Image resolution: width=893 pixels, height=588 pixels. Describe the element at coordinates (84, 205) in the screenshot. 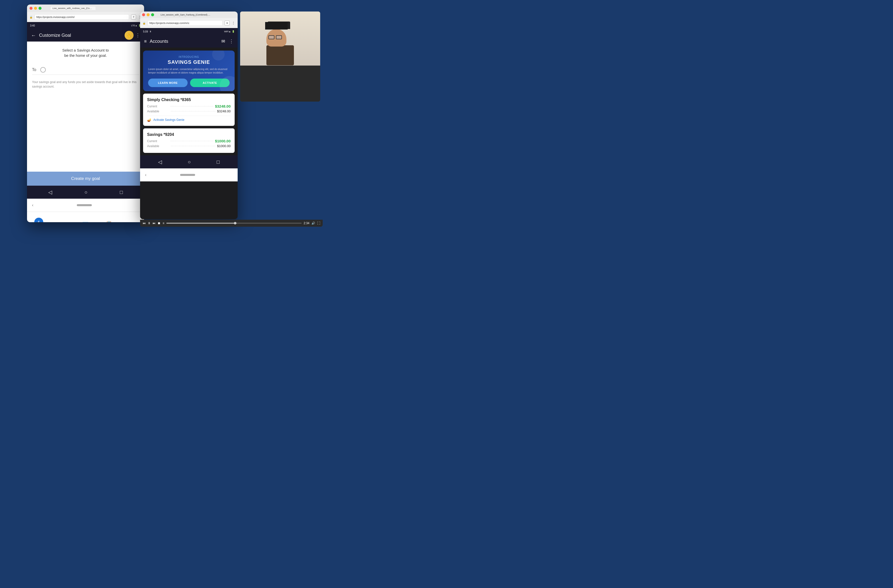

I see `gesture-pill` at that location.